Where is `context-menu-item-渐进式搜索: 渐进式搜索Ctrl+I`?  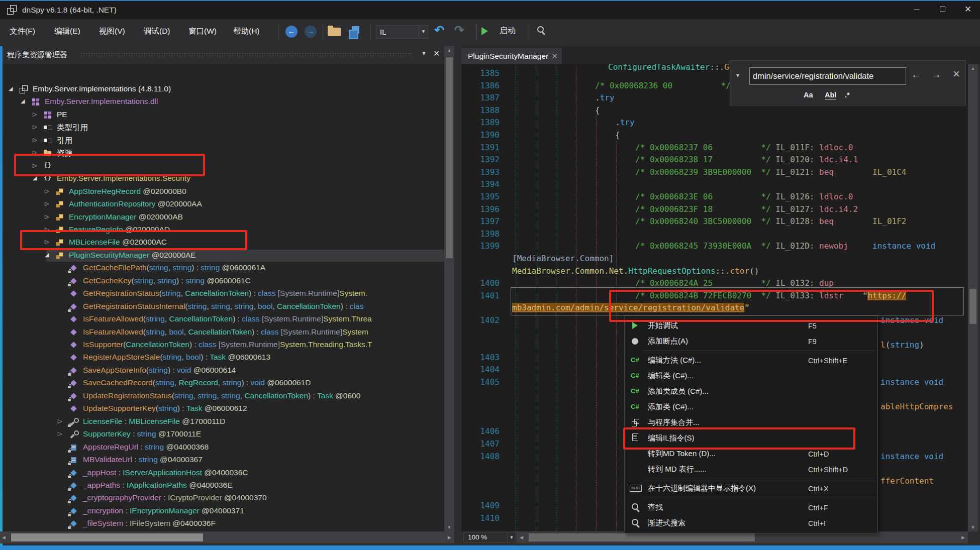 context-menu-item-渐进式搜索: 渐进式搜索Ctrl+I is located at coordinates (751, 523).